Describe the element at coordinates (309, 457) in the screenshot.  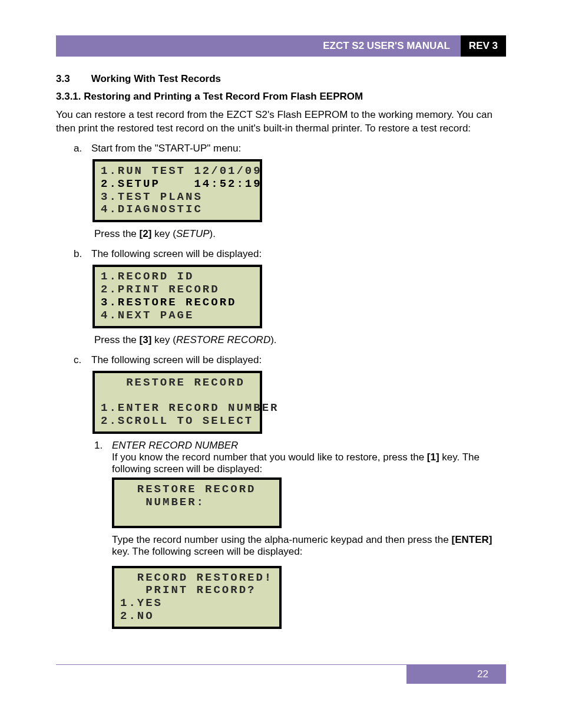
I see `substep-content: ENTER RECORD NUMBER If you know the reco…` at that location.